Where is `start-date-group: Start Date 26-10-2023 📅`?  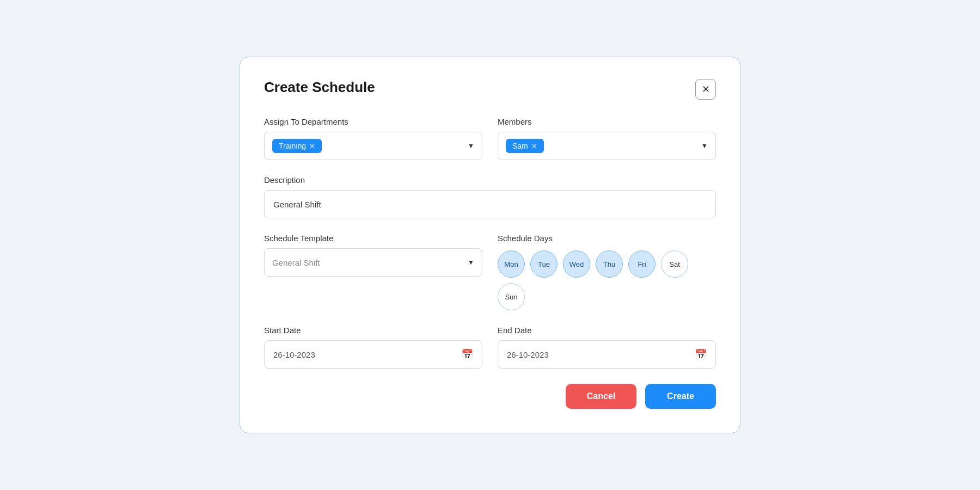
start-date-group: Start Date 26-10-2023 📅 is located at coordinates (373, 347).